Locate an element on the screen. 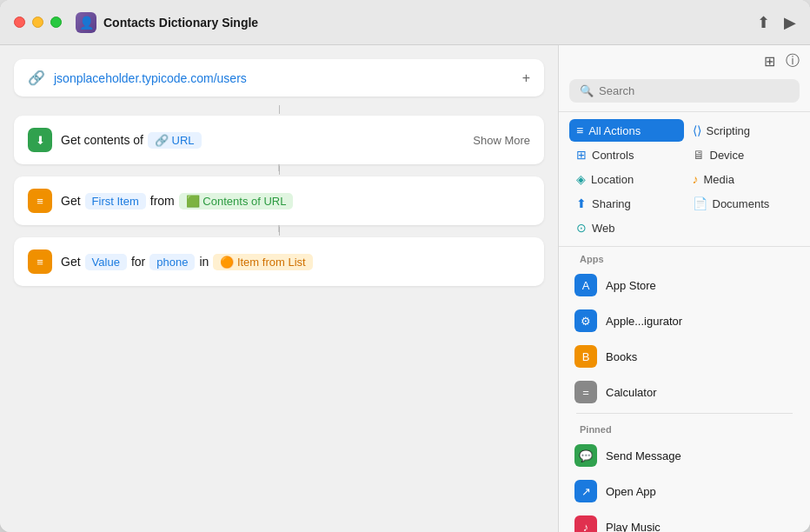 Image resolution: width=810 pixels, height=532 pixels. action-text-value: Get Value for phone in 🟠 Item from List is located at coordinates (187, 263).